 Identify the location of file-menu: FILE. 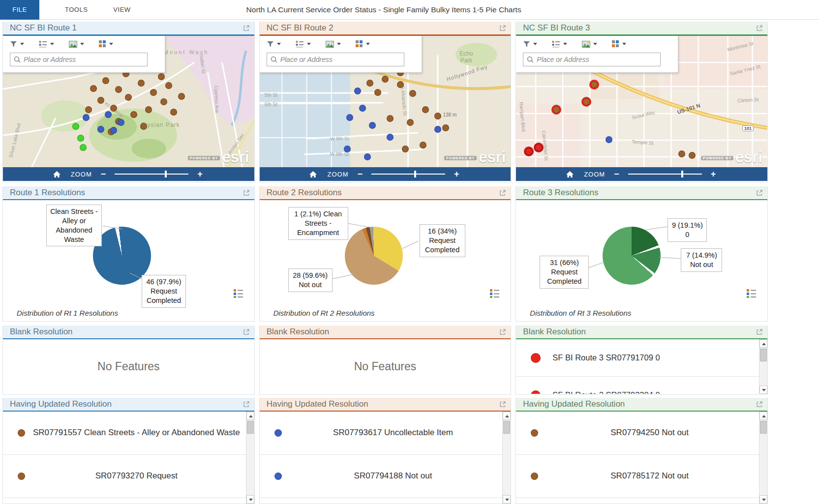
(20, 10).